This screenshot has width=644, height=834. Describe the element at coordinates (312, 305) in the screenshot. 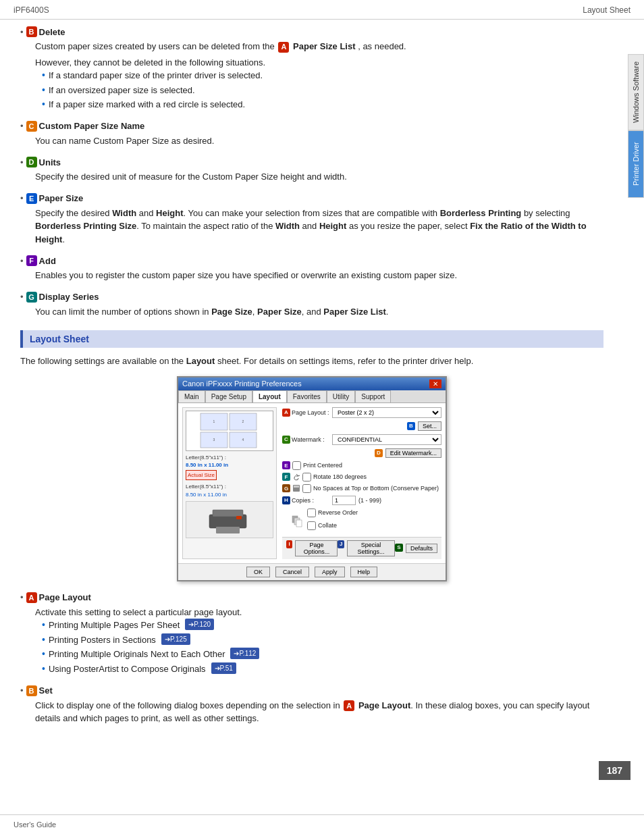

I see `section-G: • G Display Series You can limit the num…` at that location.